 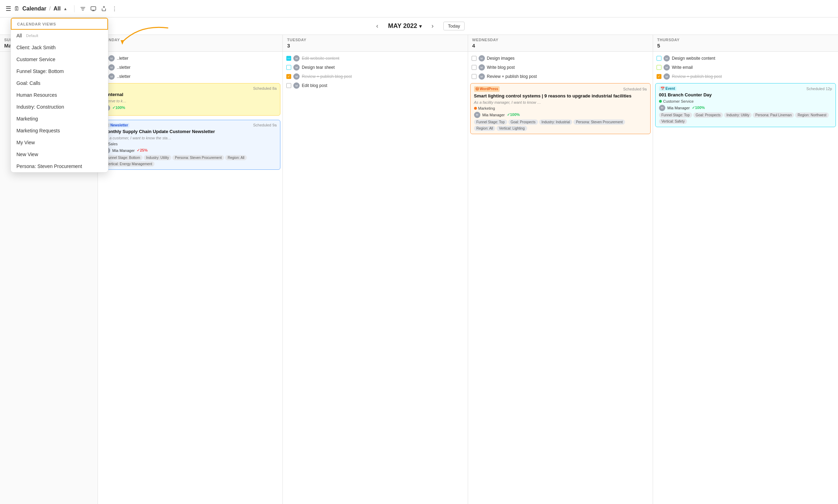 I want to click on task-row: M Design images, so click(x=560, y=58).